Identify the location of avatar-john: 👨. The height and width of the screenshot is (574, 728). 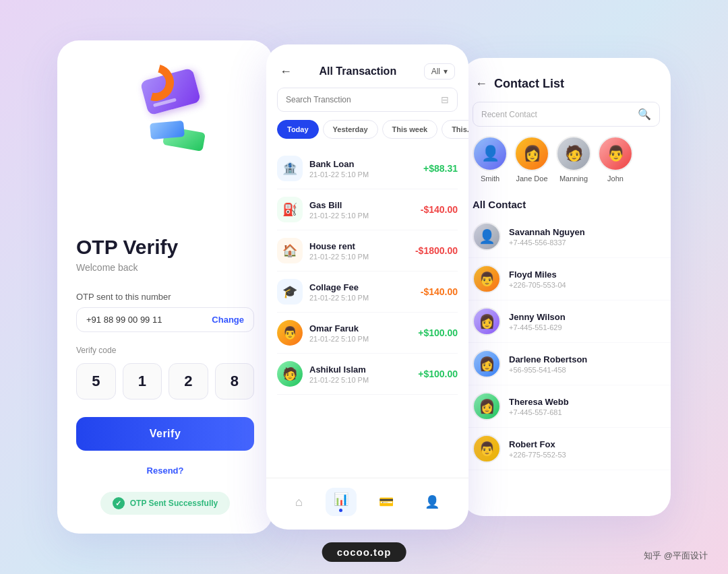
(615, 154).